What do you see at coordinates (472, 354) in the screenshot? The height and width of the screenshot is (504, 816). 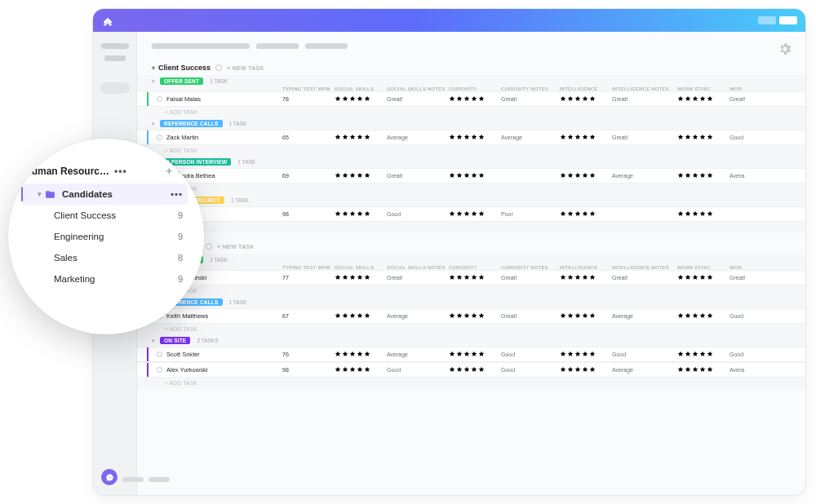 I see `task-row: Scott Snider 76 Average Good Good Good` at bounding box center [472, 354].